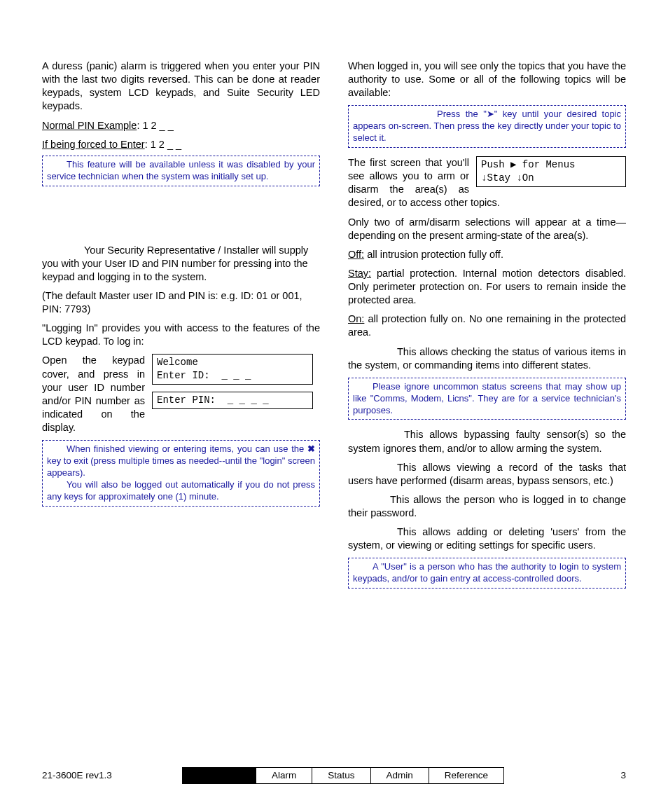  I want to click on tab-reference: Reference, so click(466, 776).